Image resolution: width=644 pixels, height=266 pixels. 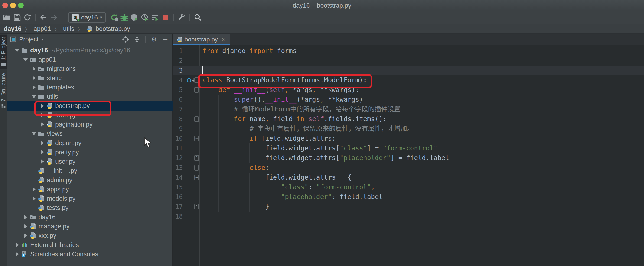 What do you see at coordinates (409, 119) in the screenshot?
I see `code-line-8: 8− for name, field in self.fields.items(…` at bounding box center [409, 119].